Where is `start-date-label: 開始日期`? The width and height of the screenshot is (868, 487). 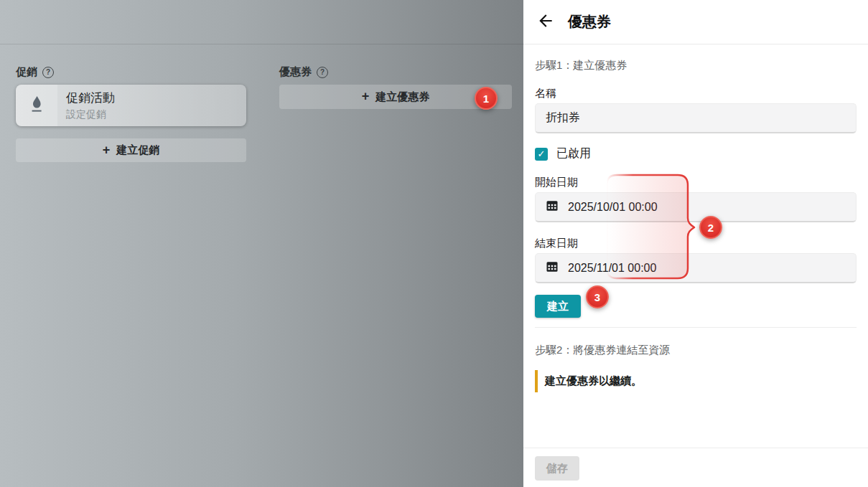
start-date-label: 開始日期 is located at coordinates (696, 182).